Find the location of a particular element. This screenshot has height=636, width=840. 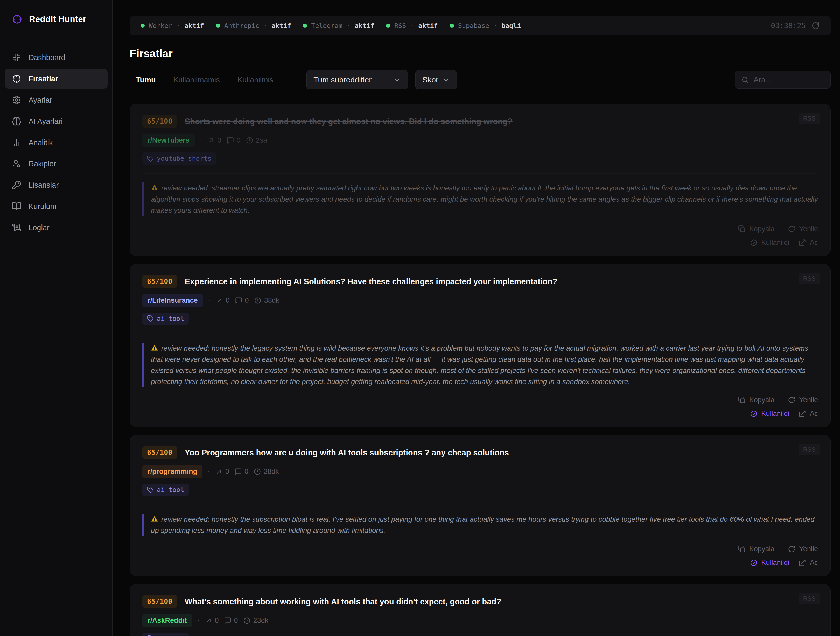

sidebar-item-ai-ayarlari: AI Ayarlari is located at coordinates (56, 122).